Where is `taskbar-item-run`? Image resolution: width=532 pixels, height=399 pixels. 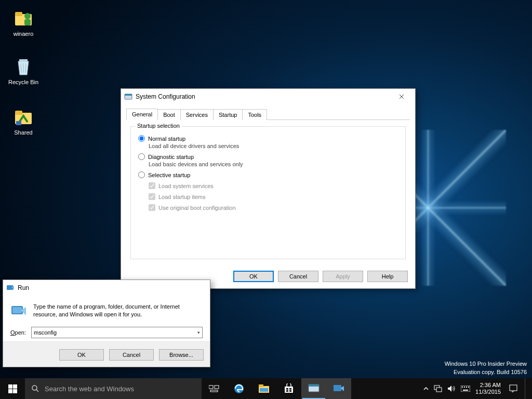
taskbar-item-run is located at coordinates (339, 389).